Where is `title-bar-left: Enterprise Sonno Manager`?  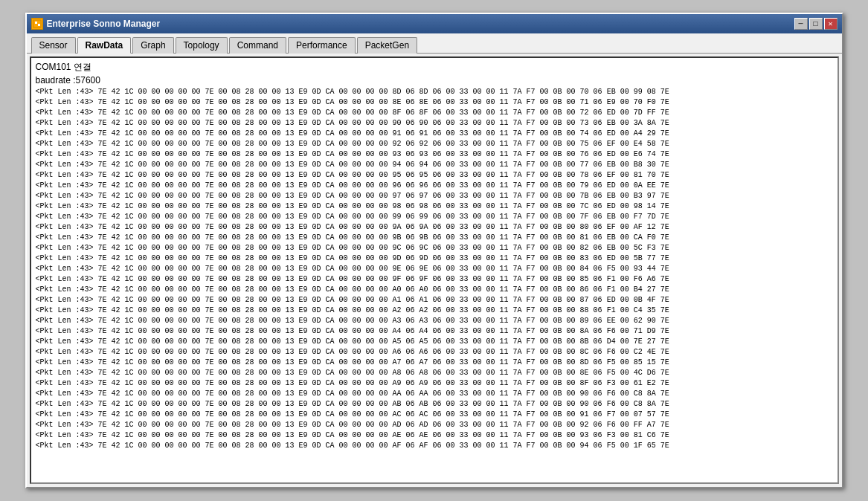
title-bar-left: Enterprise Sonno Manager is located at coordinates (96, 24).